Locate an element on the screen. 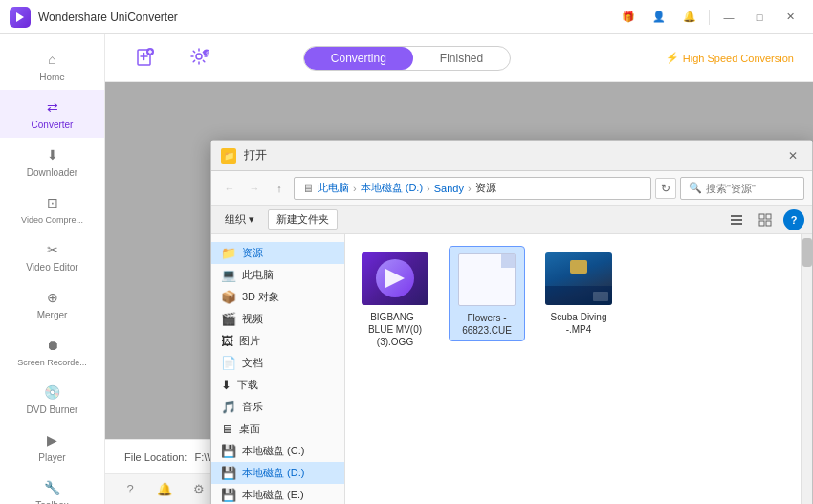 The height and width of the screenshot is (504, 813). sidebar-item-screen-recorder: ⏺ Screen Recorde... is located at coordinates (52, 352).